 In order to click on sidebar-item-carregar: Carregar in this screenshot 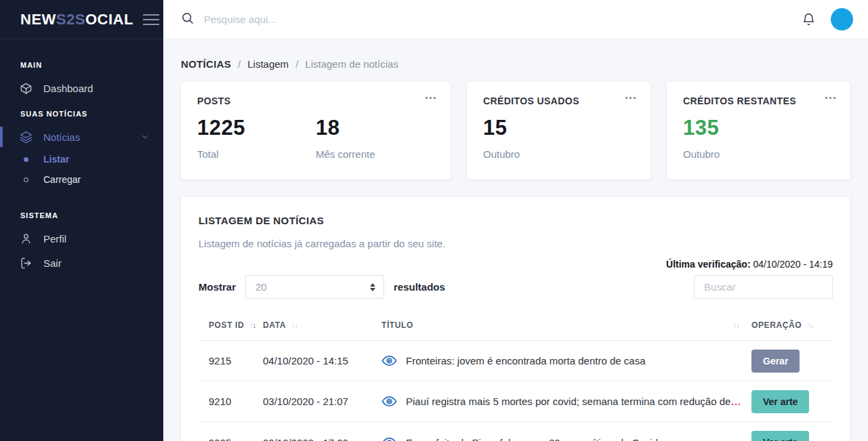, I will do `click(81, 180)`.